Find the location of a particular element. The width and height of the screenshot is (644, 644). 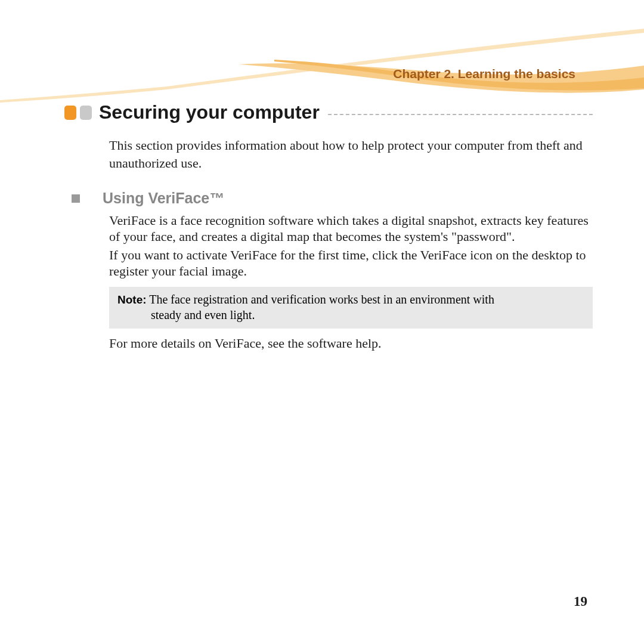

sub-bullet-icon is located at coordinates (76, 199).